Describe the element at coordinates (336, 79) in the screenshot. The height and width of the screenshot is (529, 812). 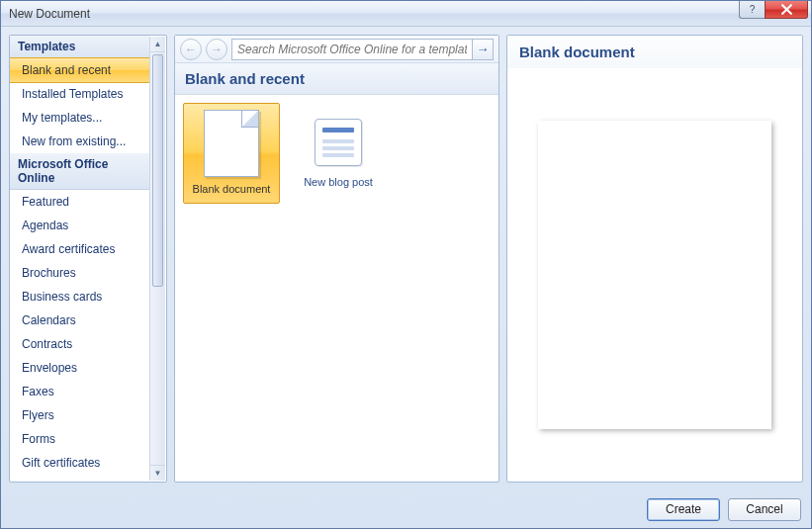
I see `gallery-section-title: Blank and recent` at that location.